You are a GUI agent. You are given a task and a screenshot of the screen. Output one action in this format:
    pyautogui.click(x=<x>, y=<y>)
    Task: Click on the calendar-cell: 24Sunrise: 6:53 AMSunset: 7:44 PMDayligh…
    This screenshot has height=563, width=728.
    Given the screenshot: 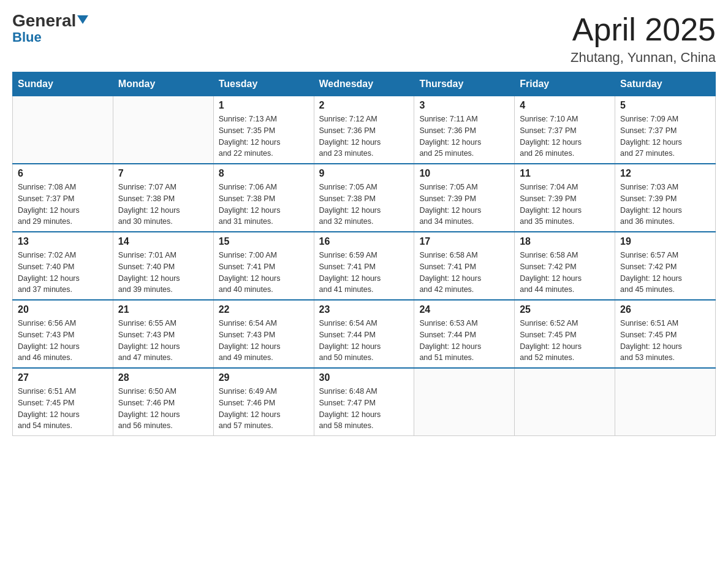 What is the action you would take?
    pyautogui.click(x=464, y=334)
    